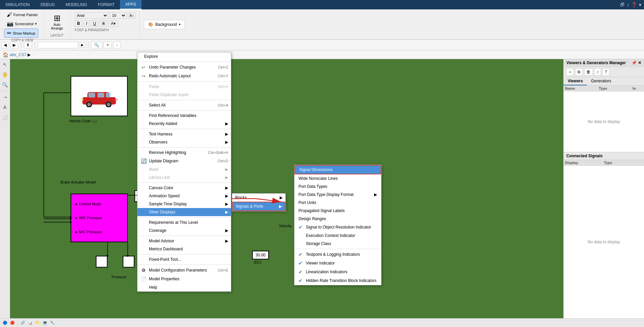 This screenshot has width=644, height=327. What do you see at coordinates (622, 5) in the screenshot?
I see `window-minimize-icon: 🗗` at bounding box center [622, 5].